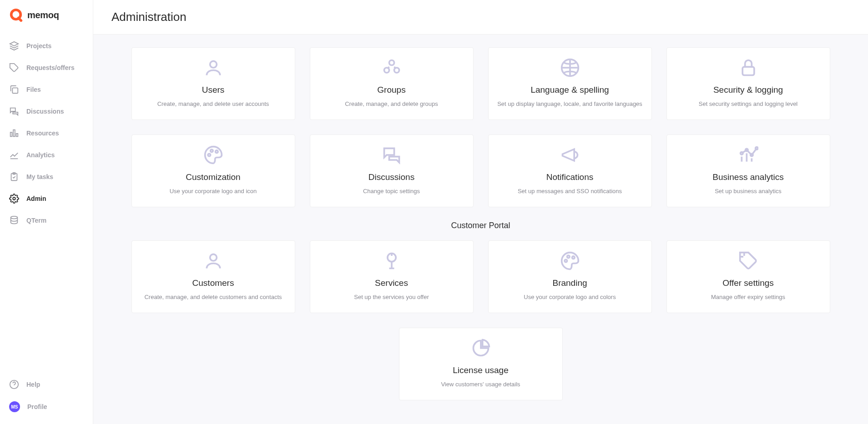 The width and height of the screenshot is (868, 424). Describe the element at coordinates (748, 283) in the screenshot. I see `tile-title: Offer settings` at that location.